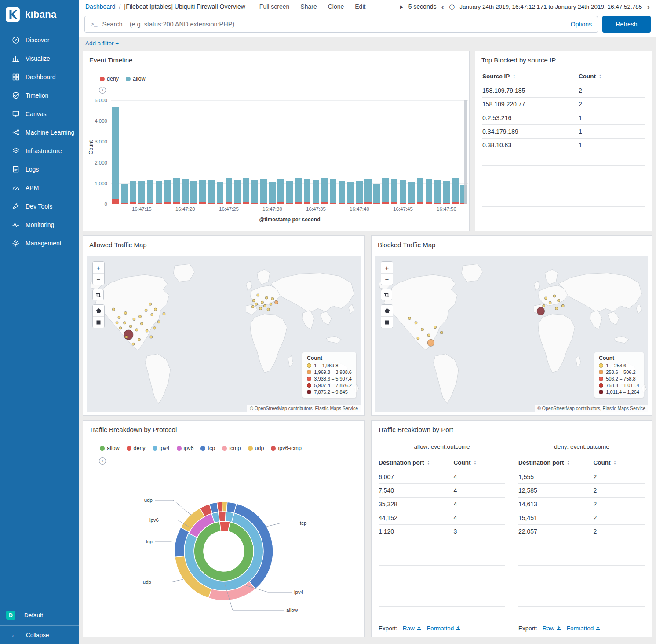 The image size is (656, 644). I want to click on kibana-logo: kibana, so click(40, 15).